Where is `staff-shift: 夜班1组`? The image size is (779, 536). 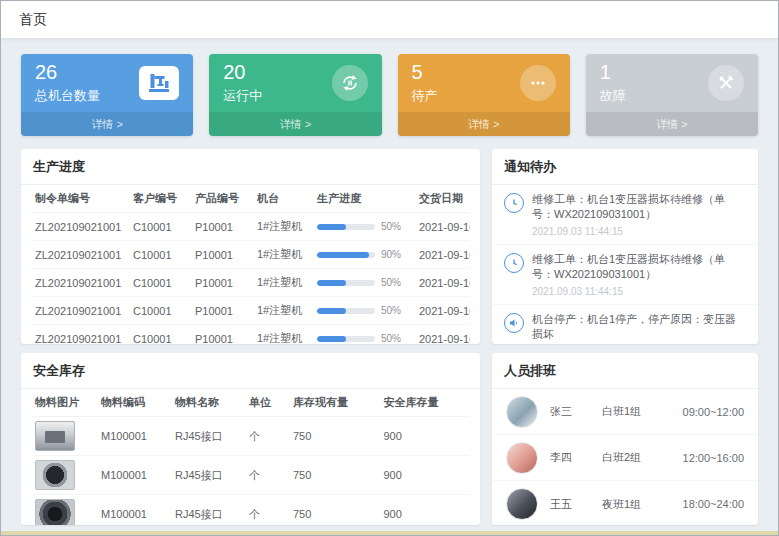
staff-shift: 夜班1组 is located at coordinates (634, 504).